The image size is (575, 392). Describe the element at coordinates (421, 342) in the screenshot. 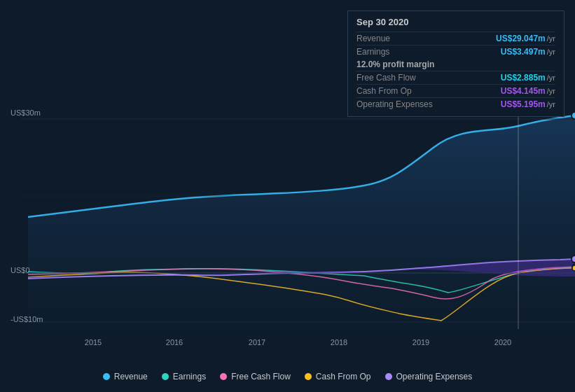

I see `x-label-2019: 2019` at that location.